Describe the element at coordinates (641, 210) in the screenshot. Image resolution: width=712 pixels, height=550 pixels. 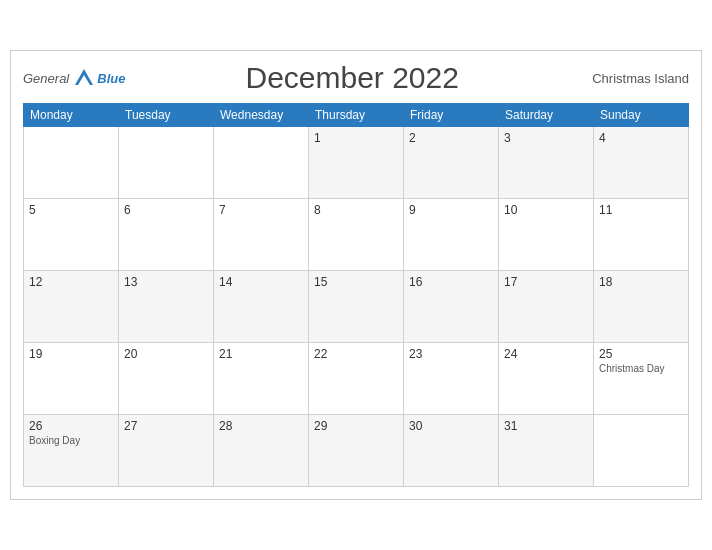
I see `day-number: 11` at that location.